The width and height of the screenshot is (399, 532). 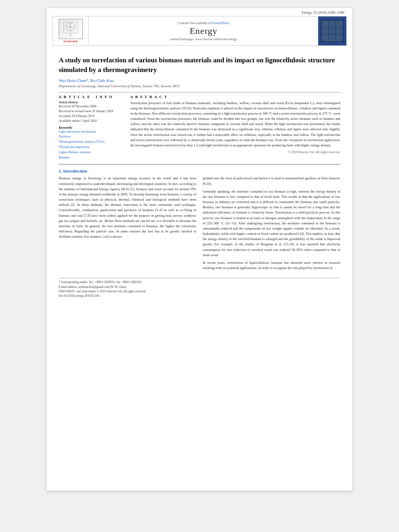 I want to click on article-title: A study on torrefaction of various bioma…, so click(x=200, y=65).